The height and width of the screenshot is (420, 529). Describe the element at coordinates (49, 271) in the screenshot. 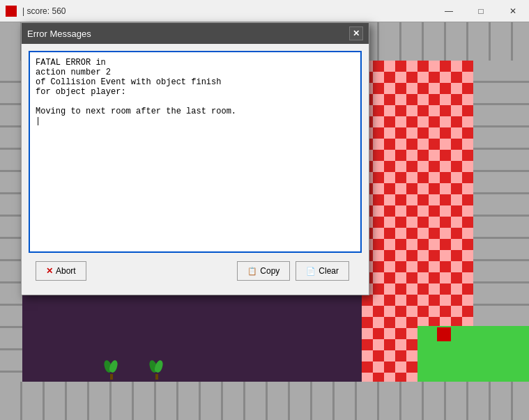

I see `abort-icon: ✕` at that location.